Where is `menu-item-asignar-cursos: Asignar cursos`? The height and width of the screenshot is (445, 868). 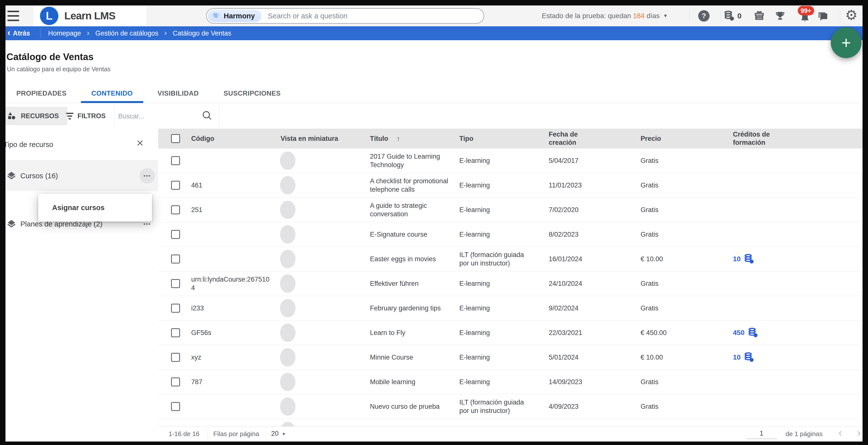 menu-item-asignar-cursos: Asignar cursos is located at coordinates (78, 208).